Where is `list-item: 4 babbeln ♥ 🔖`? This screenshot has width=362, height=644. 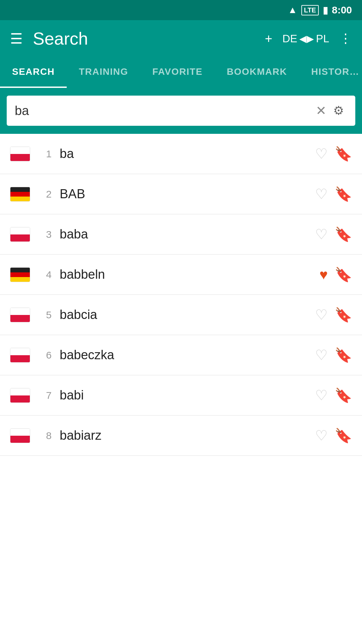
list-item: 4 babbeln ♥ 🔖 is located at coordinates (181, 275).